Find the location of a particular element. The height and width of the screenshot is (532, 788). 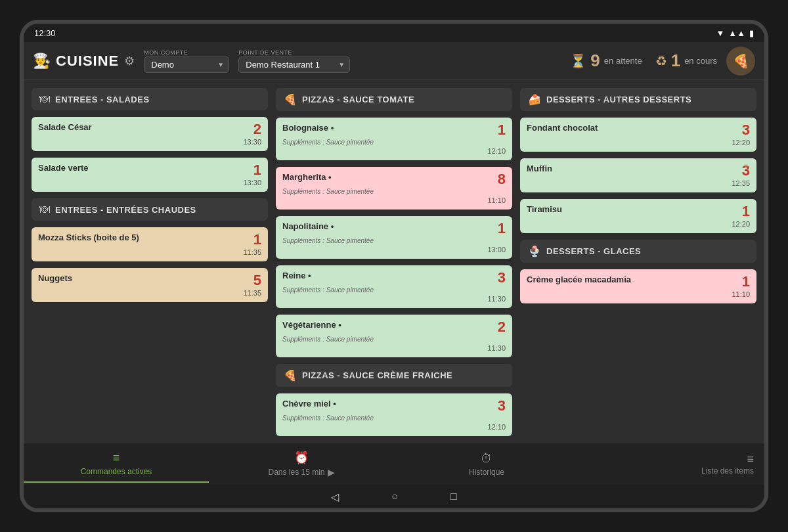

order-quantity: 8 is located at coordinates (502, 179).